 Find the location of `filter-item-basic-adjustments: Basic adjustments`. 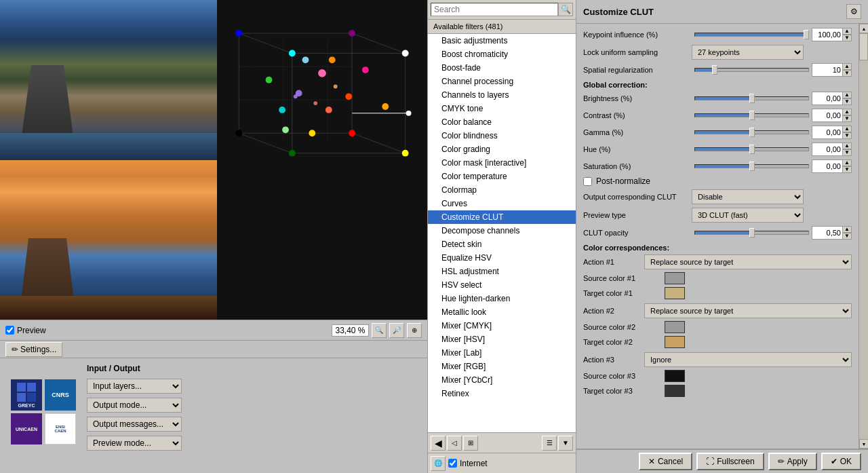

filter-item-basic-adjustments: Basic adjustments is located at coordinates (502, 41).